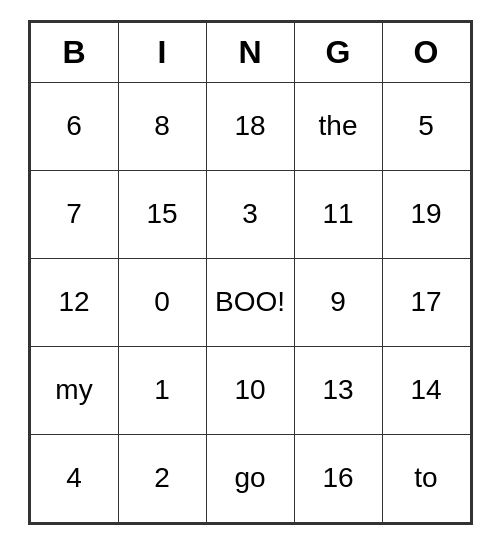 Image resolution: width=500 pixels, height=544 pixels. What do you see at coordinates (250, 390) in the screenshot?
I see `table-cell: 10` at bounding box center [250, 390].